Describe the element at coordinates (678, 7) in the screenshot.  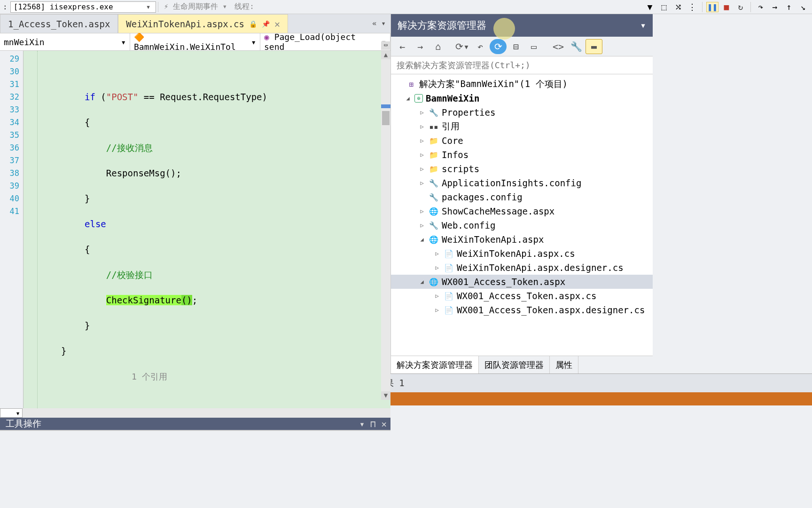
I see `shuffle-icon: ⤭` at that location.